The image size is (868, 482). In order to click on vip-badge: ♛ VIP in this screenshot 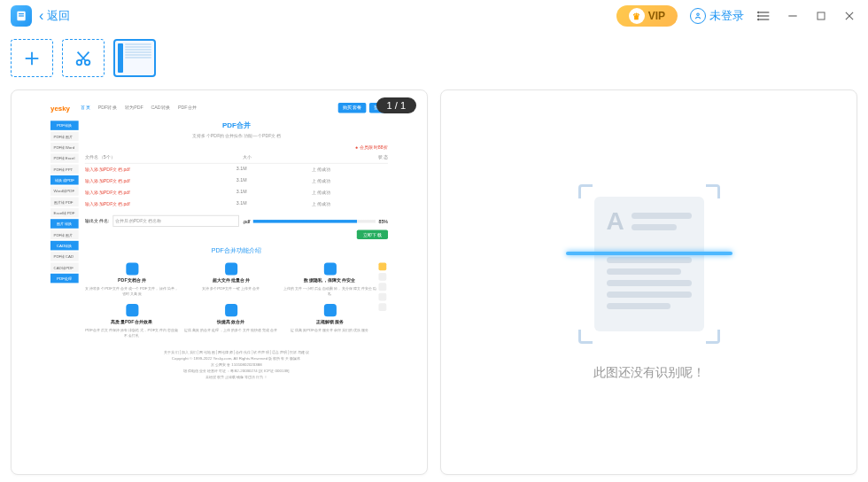, I will do `click(647, 16)`.